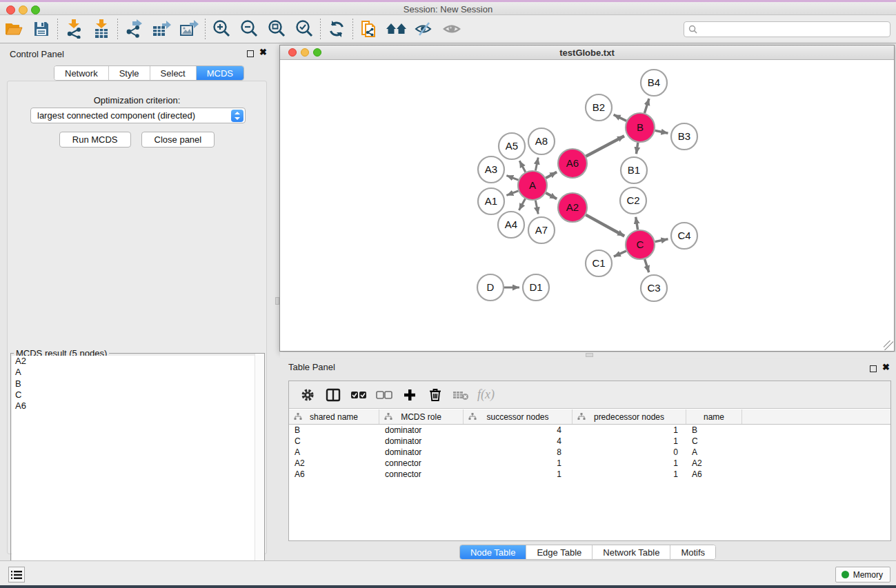 This screenshot has height=588, width=896. What do you see at coordinates (138, 406) in the screenshot?
I see `mcds-result-item: A6` at bounding box center [138, 406].